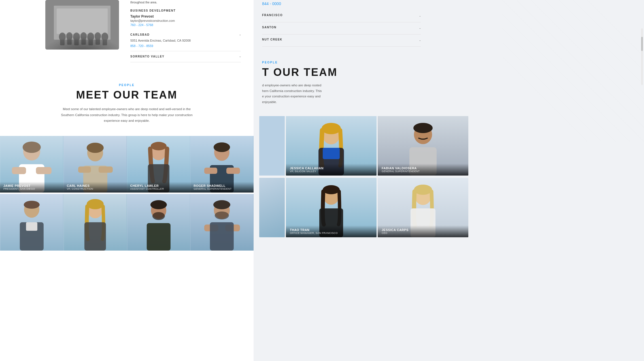 The image size is (644, 361). I want to click on carl-title: VP, CONSTRUCTION, so click(95, 189).